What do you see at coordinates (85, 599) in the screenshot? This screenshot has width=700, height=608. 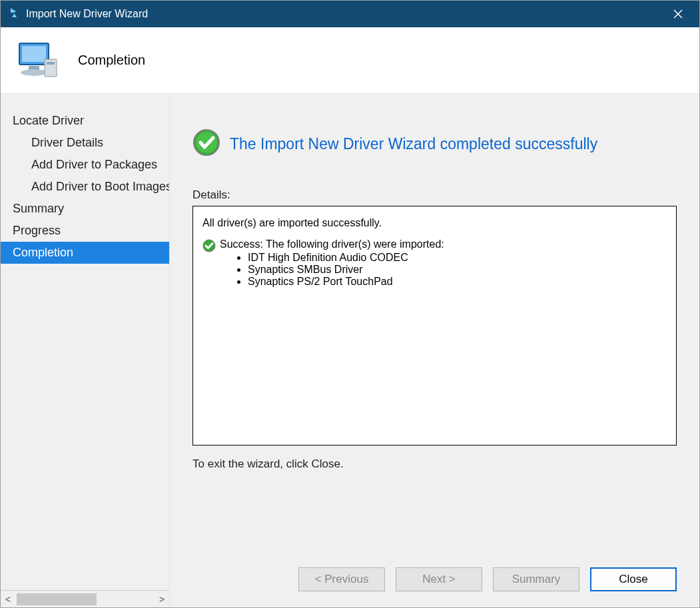 I see `scroll-track` at bounding box center [85, 599].